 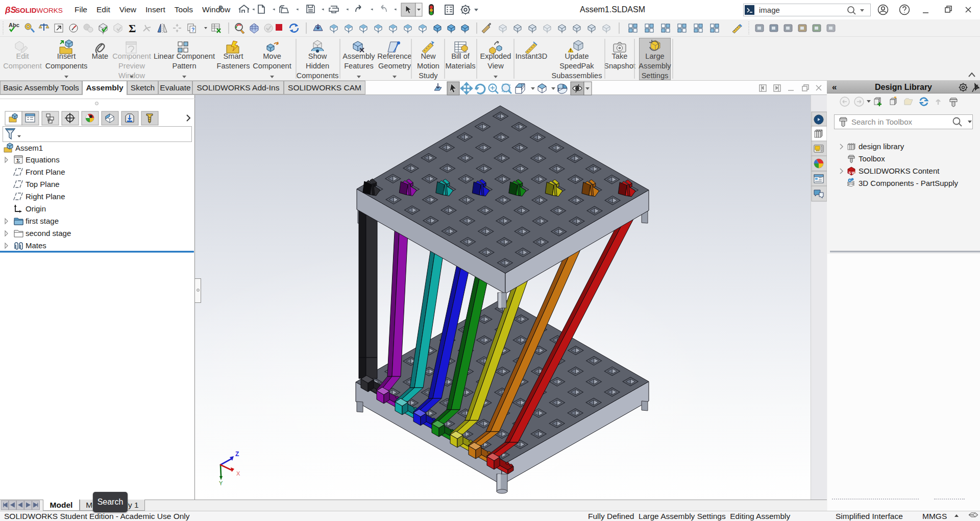 What do you see at coordinates (577, 76) in the screenshot?
I see `svg-text: Subassemblies` at bounding box center [577, 76].